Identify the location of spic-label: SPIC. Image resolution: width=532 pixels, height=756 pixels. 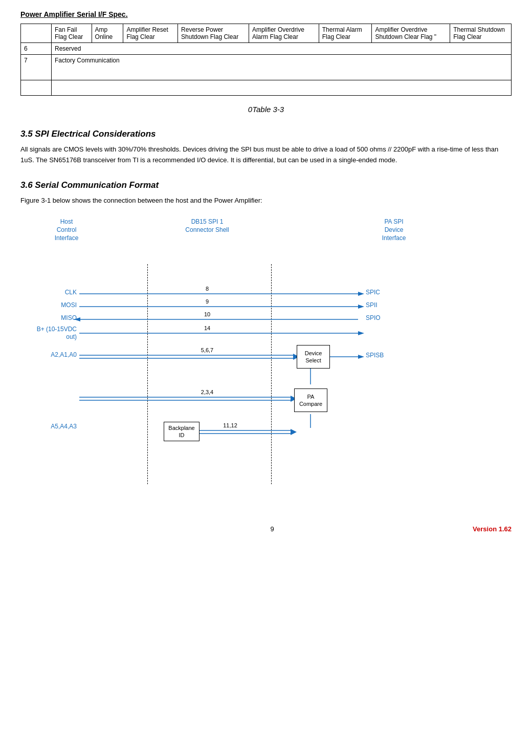
(381, 293).